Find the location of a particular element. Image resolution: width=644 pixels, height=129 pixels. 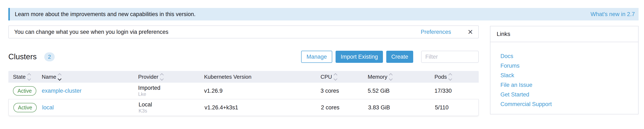

link-get-started: Get Started is located at coordinates (570, 94).